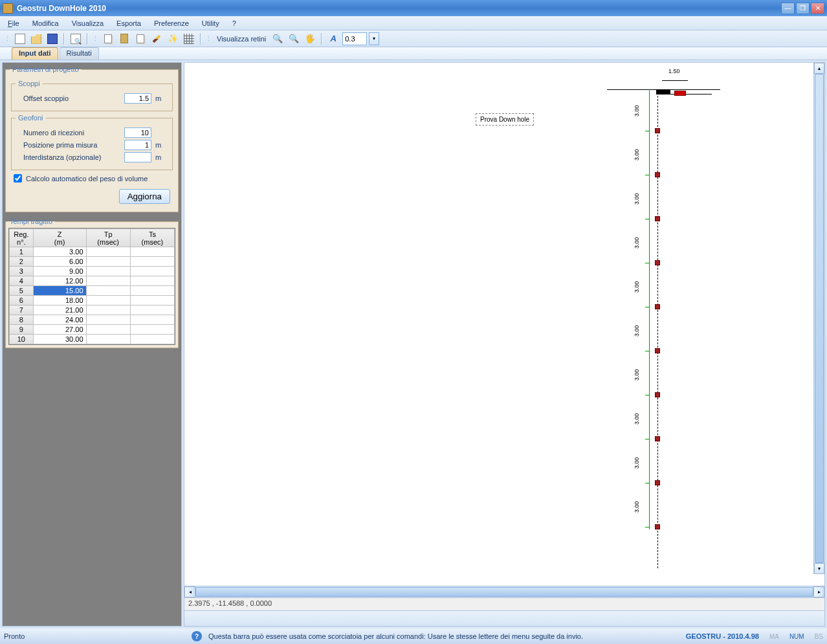  Describe the element at coordinates (211, 23) in the screenshot. I see `menu-utility: Utility` at that location.